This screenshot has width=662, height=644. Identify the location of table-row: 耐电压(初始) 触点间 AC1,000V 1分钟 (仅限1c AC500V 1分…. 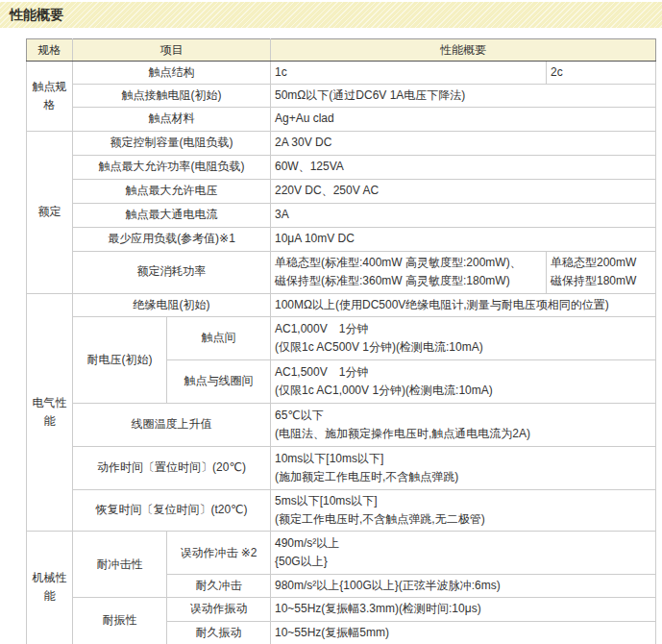
(342, 338).